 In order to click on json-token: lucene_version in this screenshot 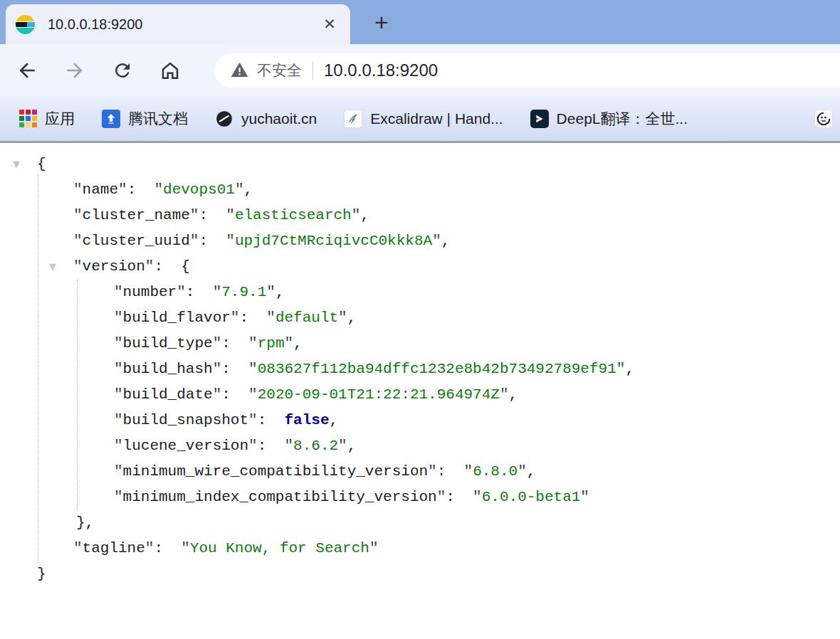, I will do `click(186, 445)`.